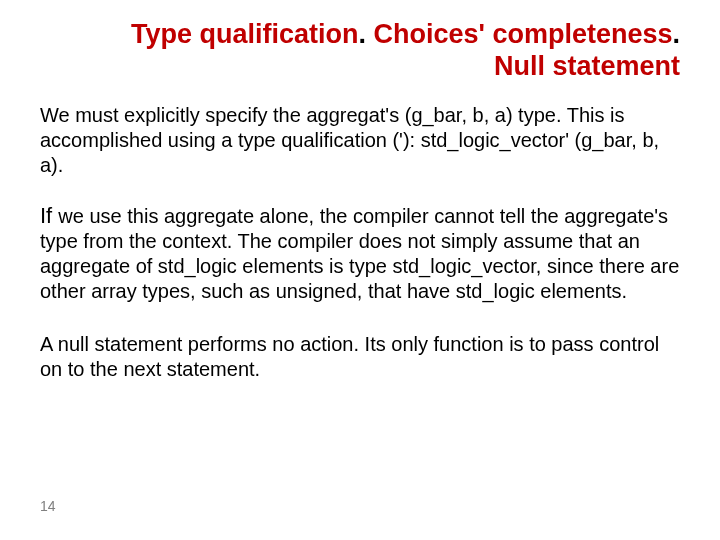 The width and height of the screenshot is (720, 540). Describe the element at coordinates (48, 506) in the screenshot. I see `page-number: 14` at that location.